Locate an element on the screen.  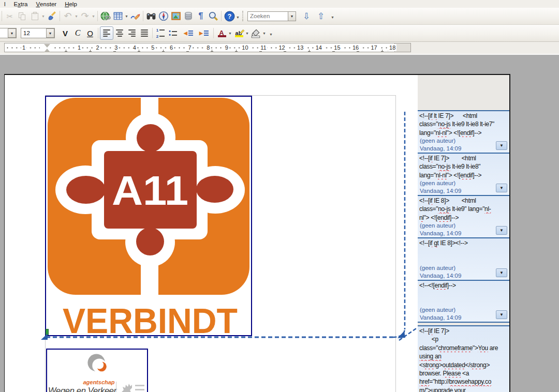
redo-button: ↷ is located at coordinates (85, 16).